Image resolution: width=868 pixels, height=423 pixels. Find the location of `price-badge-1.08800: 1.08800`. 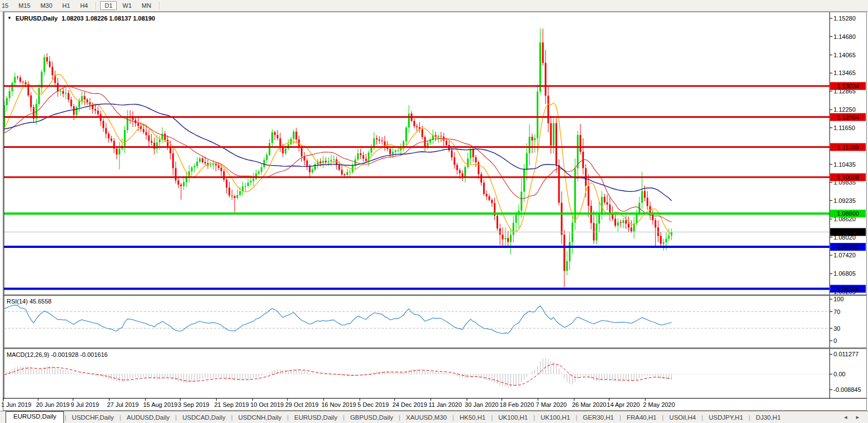

price-badge-1.08800: 1.08800 is located at coordinates (848, 213).